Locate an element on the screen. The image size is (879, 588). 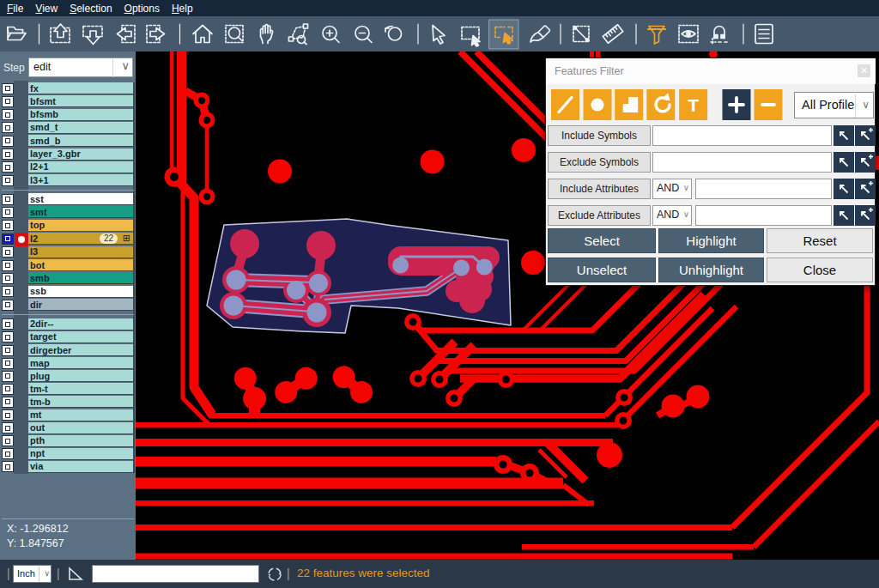
svg-text: T is located at coordinates (694, 105).